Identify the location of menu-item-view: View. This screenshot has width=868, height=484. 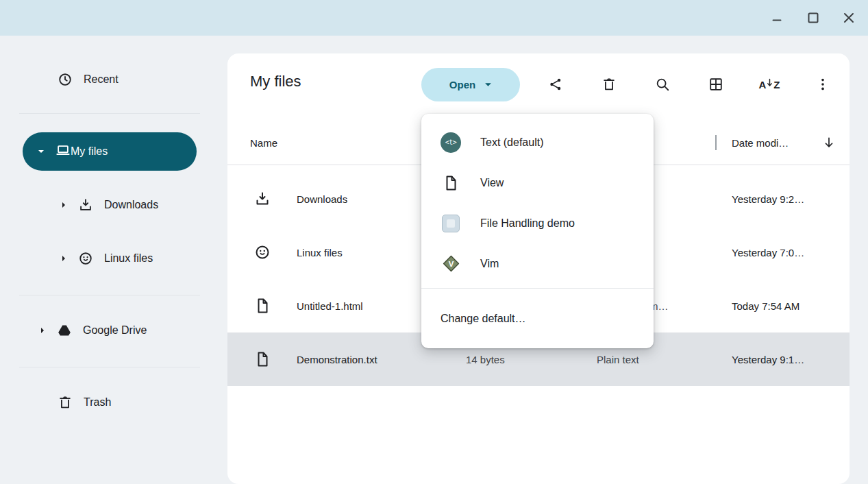
(537, 182).